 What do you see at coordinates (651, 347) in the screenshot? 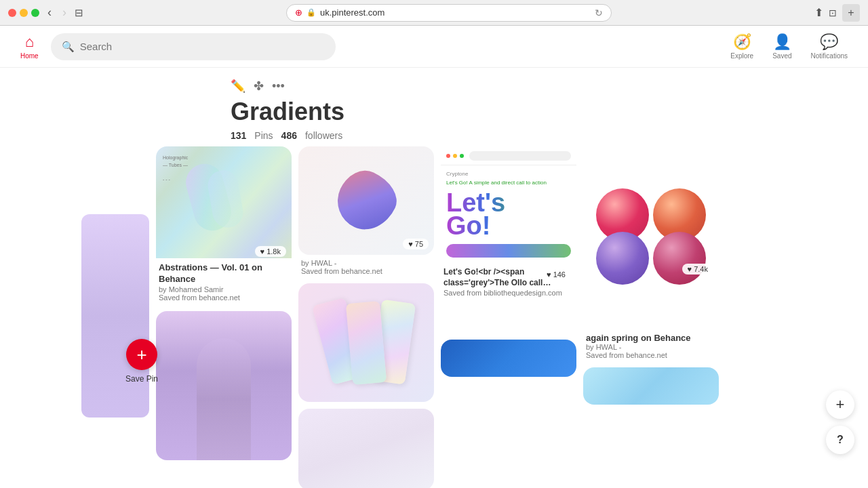
I see `pin-by-orbs: by HWAL -` at bounding box center [651, 347].